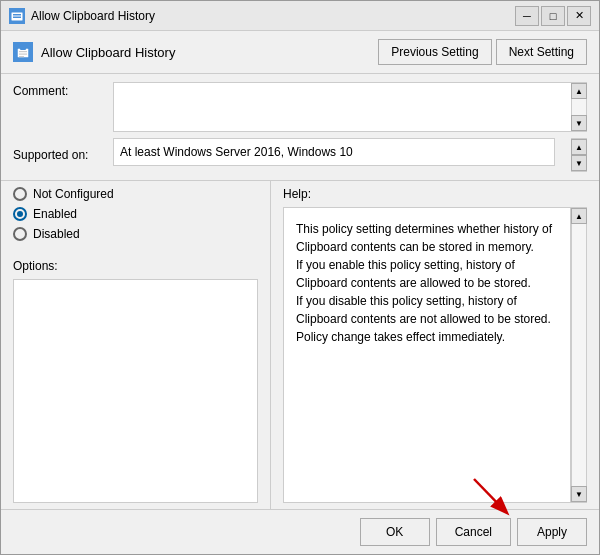 The height and width of the screenshot is (555, 600). What do you see at coordinates (210, 52) in the screenshot?
I see `dialog-title: Allow Clipboard History` at bounding box center [210, 52].